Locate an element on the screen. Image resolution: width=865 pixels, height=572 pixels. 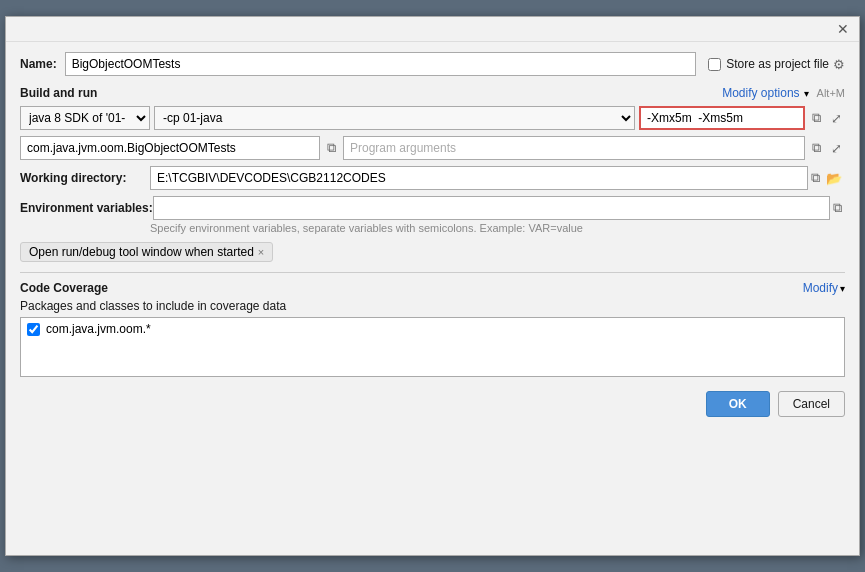
coverage-list: com.java.jvm.oom.* is located at coordinates (432, 347).